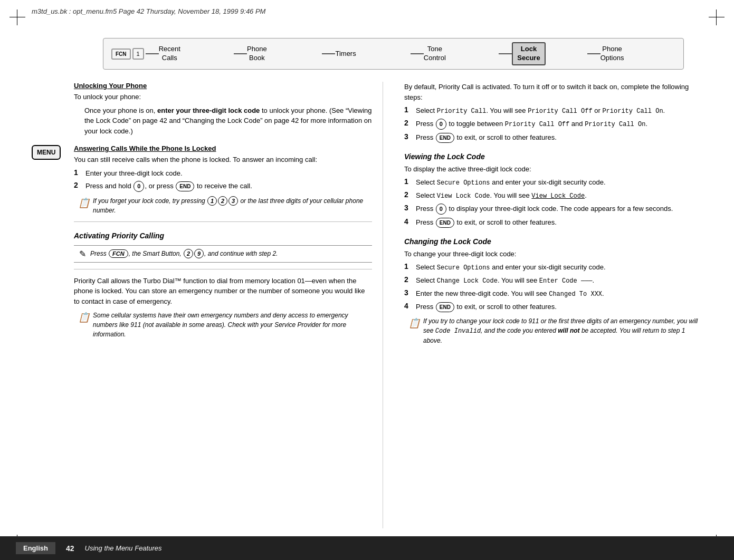  Describe the element at coordinates (553, 92) in the screenshot. I see `para-priority-default: By default, Priority Call is activated. …` at that location.